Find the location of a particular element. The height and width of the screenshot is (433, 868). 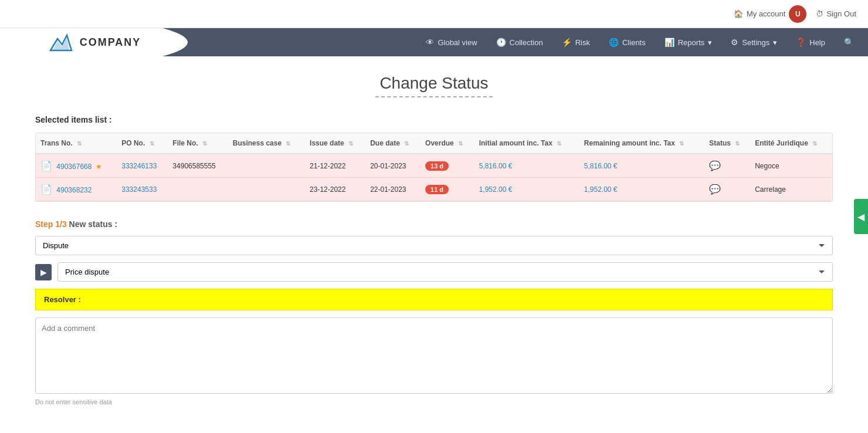

cell-entity: Carrelage is located at coordinates (791, 190).